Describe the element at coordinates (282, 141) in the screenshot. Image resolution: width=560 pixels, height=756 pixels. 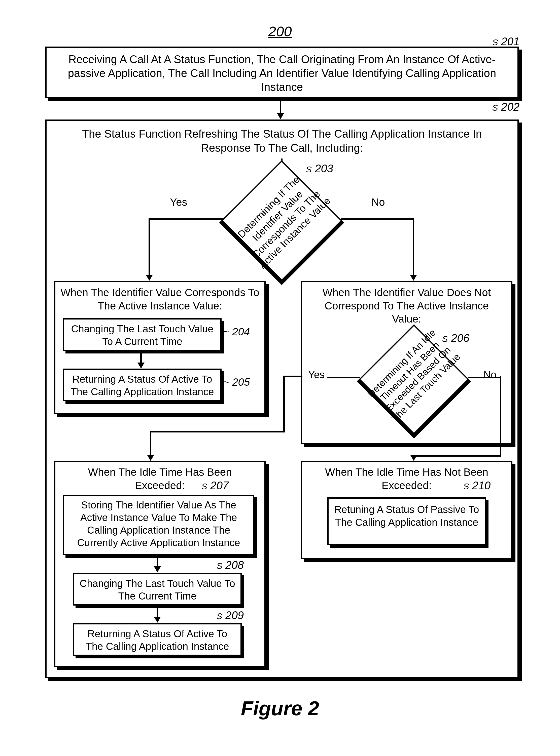
I see `block-202-header: The Status Function Refreshing The Statu…` at that location.